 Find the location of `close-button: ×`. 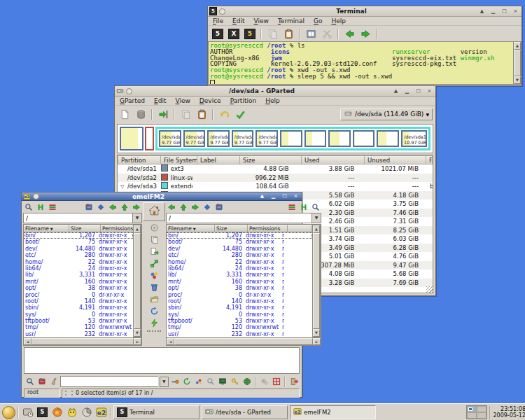

close-button: × is located at coordinates (515, 11).